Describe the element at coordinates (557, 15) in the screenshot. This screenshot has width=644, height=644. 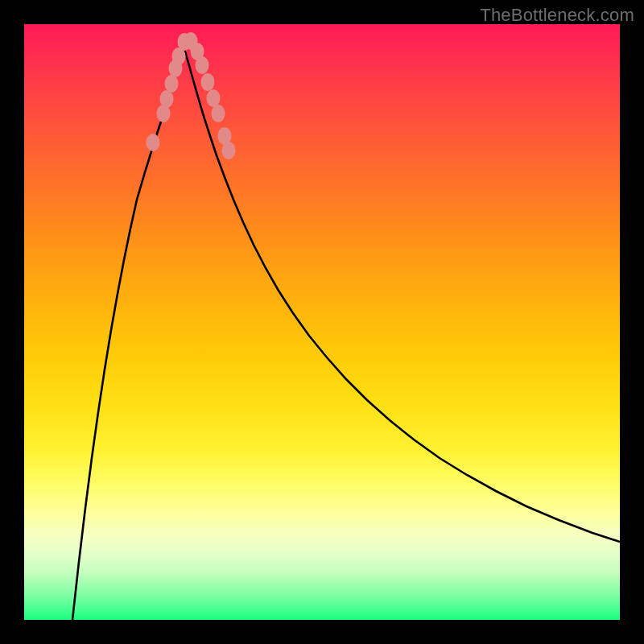
I see `watermark-text: TheBottleneck.com` at that location.